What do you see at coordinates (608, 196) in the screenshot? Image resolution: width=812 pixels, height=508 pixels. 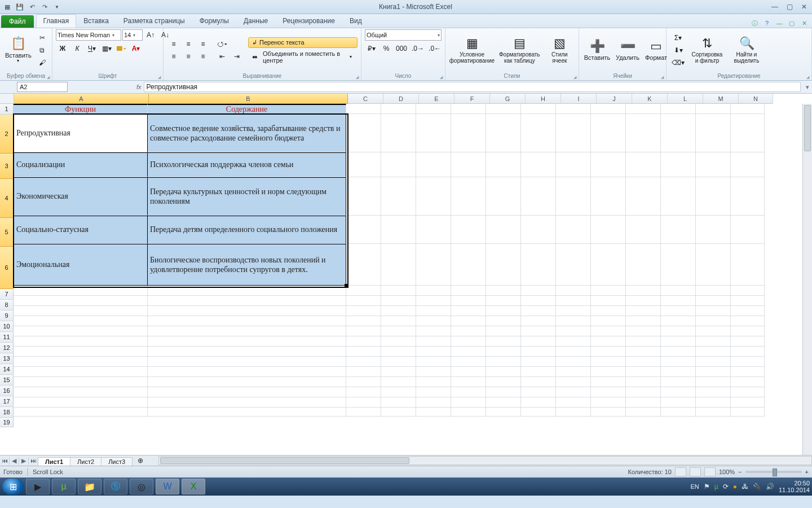 I see `cell-J4` at bounding box center [608, 196].